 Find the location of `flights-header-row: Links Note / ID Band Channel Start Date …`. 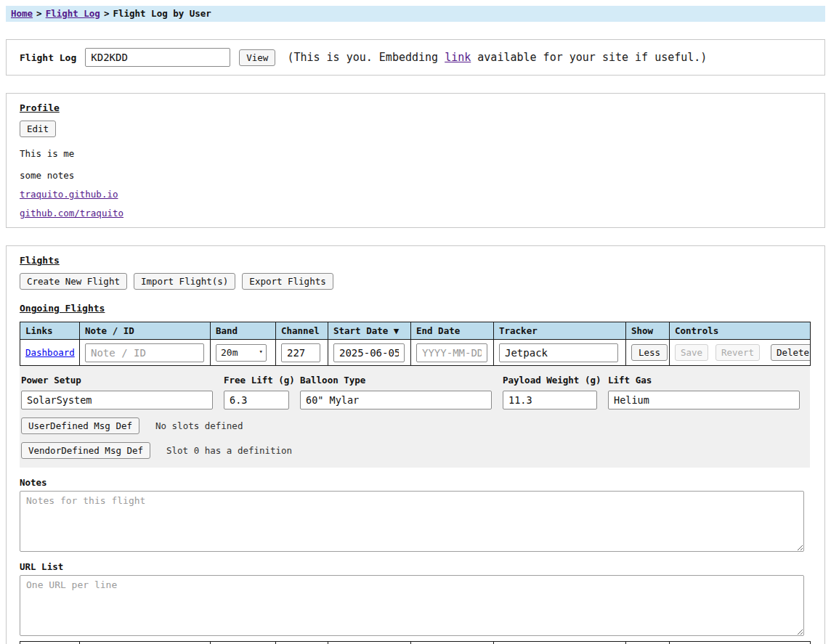

flights-header-row: Links Note / ID Band Channel Start Date … is located at coordinates (416, 331).